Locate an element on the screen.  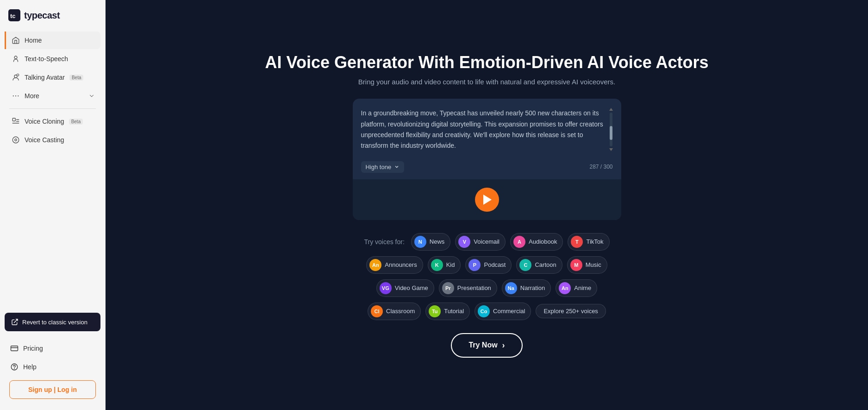
try-now-button: Try Now › is located at coordinates (487, 346).